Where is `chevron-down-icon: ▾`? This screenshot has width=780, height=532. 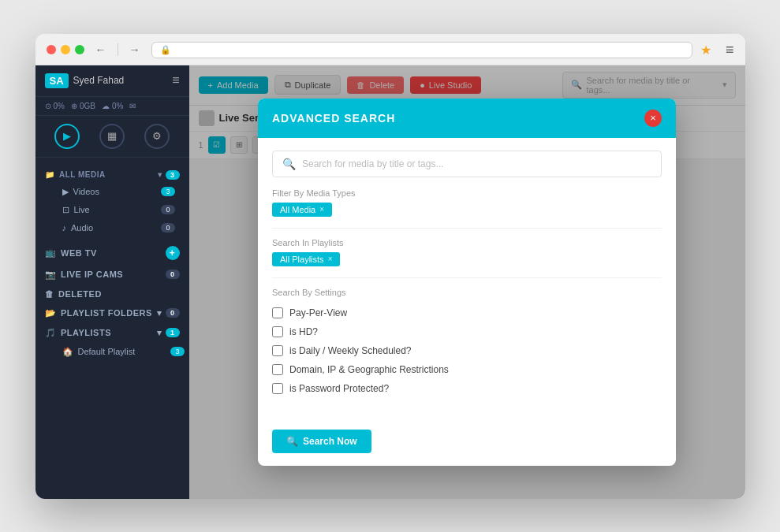 chevron-down-icon: ▾ is located at coordinates (160, 175).